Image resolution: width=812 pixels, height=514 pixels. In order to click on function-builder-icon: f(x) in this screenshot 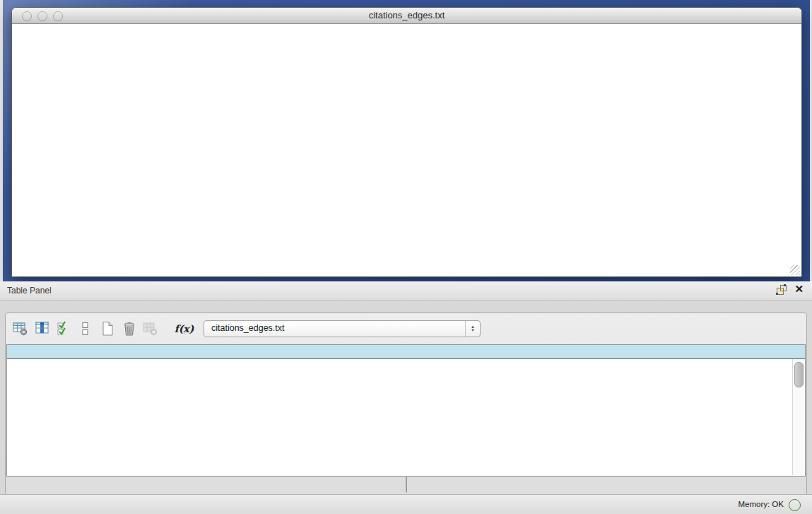, I will do `click(184, 328)`.